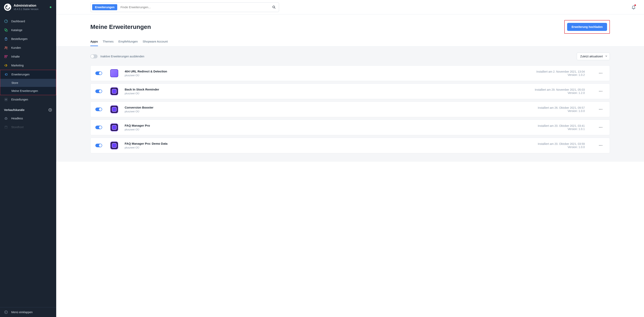 This screenshot has width=644, height=317. I want to click on extension-row: FAQ Manager Pro pluszwei OÜ Installiert …, so click(350, 127).